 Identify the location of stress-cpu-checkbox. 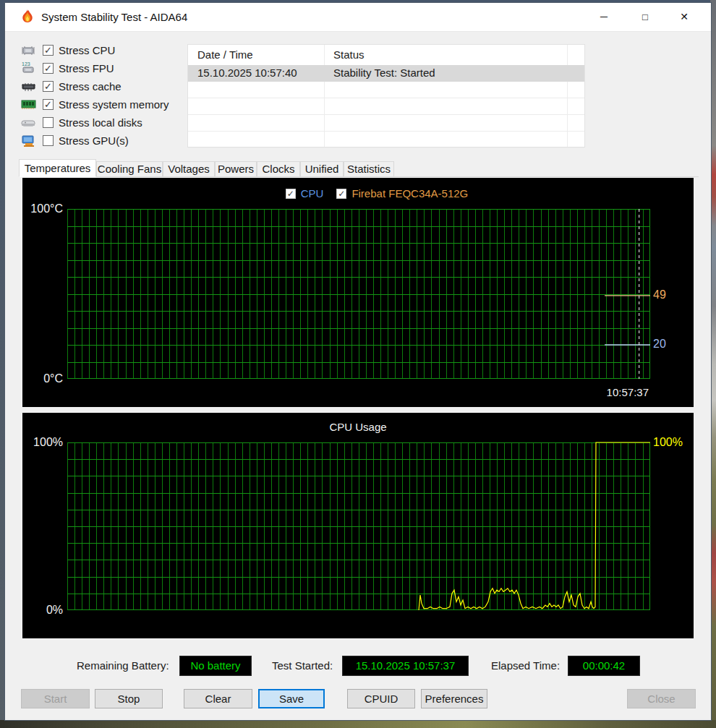
(48, 51).